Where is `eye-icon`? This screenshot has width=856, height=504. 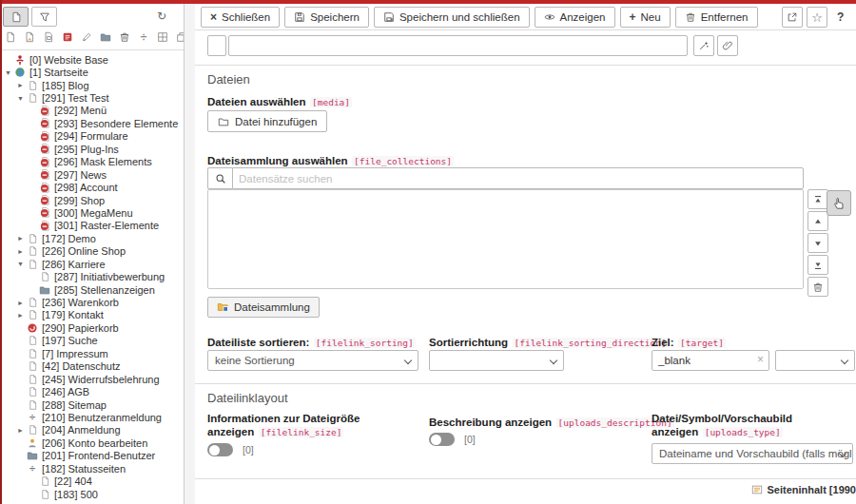 eye-icon is located at coordinates (550, 17).